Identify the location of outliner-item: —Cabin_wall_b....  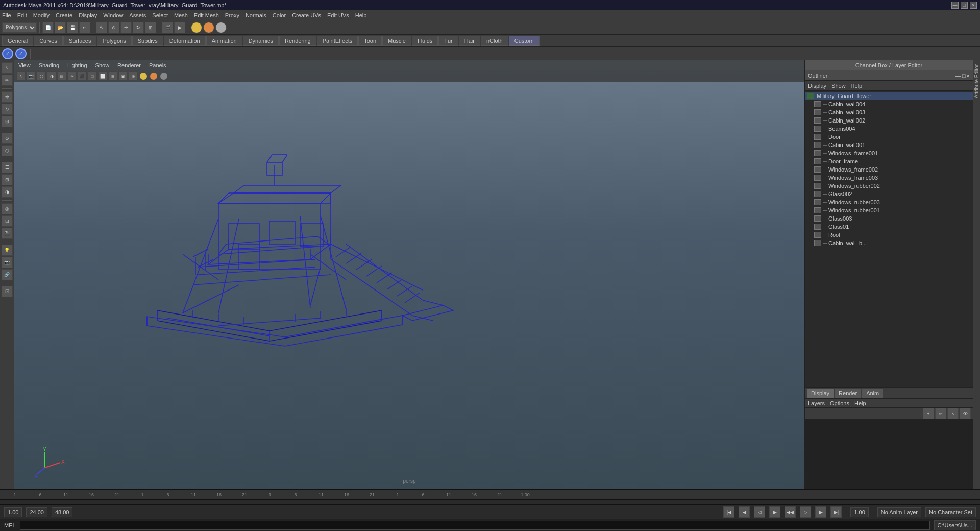
(889, 243).